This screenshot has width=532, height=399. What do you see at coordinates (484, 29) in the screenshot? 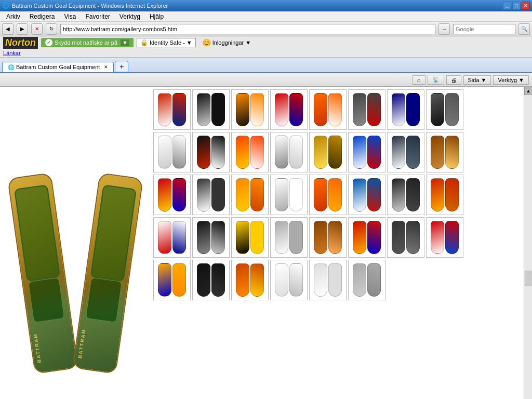
I see `search-input` at bounding box center [484, 29].